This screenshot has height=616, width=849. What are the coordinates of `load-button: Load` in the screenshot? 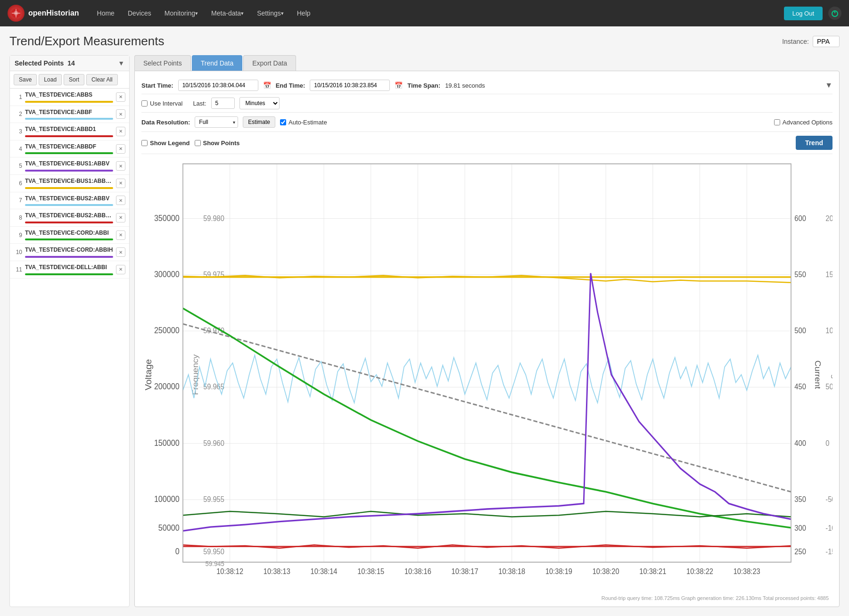 It's located at (50, 80).